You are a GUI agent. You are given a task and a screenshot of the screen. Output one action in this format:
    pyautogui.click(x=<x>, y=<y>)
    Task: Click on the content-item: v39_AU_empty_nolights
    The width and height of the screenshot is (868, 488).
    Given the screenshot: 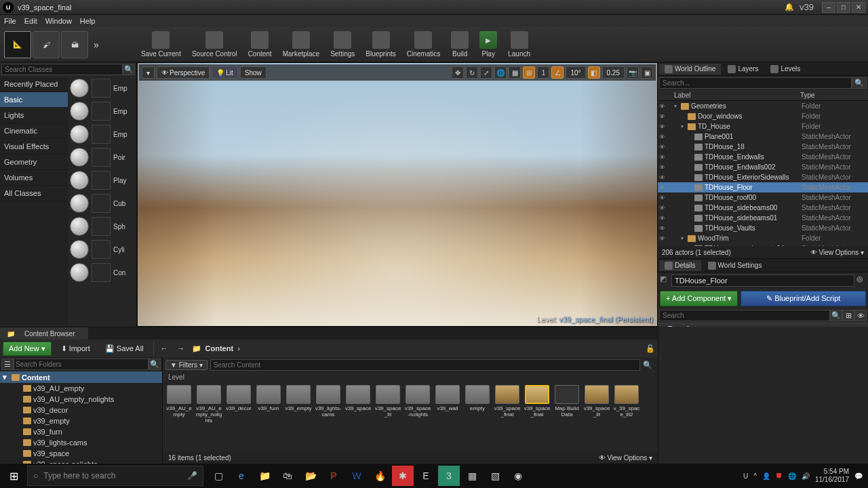 What is the action you would take?
    pyautogui.click(x=209, y=404)
    